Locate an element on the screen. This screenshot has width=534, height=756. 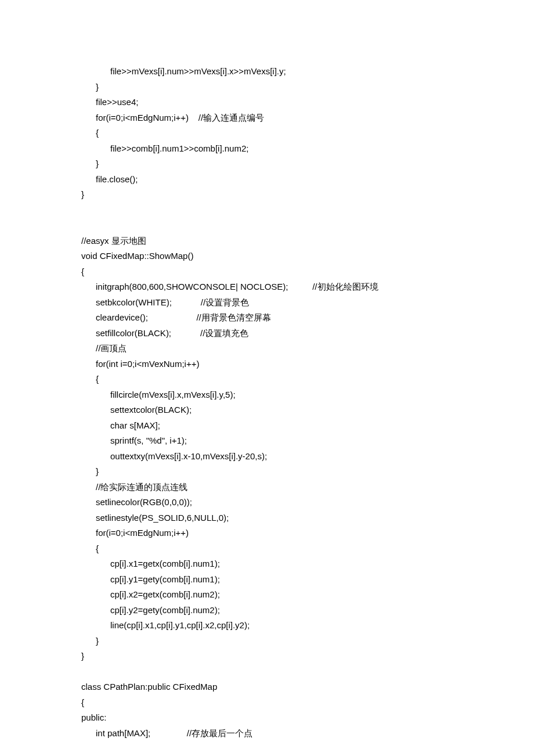
code-line: line(cp[i].x1,cp[i].y1,cp[i].x2,cp[i].y2… is located at coordinates (267, 626).